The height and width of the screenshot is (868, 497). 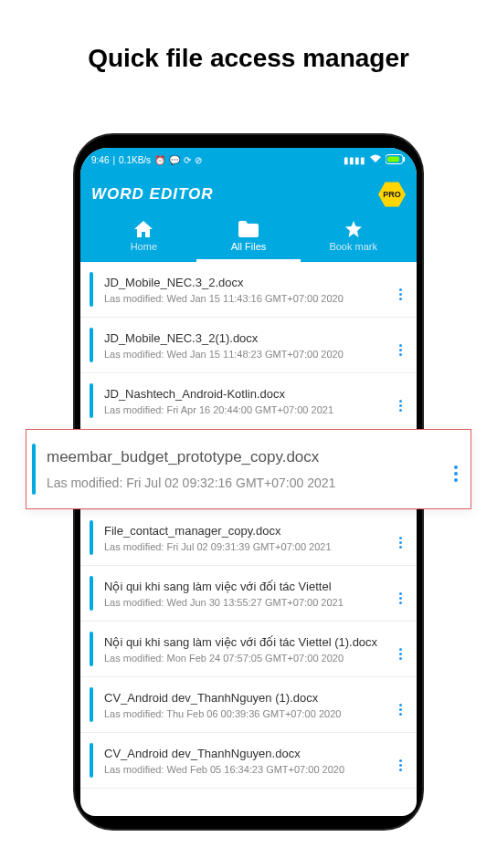 What do you see at coordinates (248, 531) in the screenshot?
I see `file-name: File_contact_manager_copy.docx` at bounding box center [248, 531].